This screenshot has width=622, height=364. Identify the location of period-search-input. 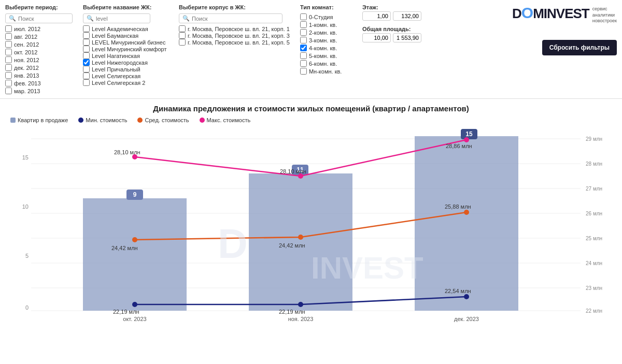
(44, 19).